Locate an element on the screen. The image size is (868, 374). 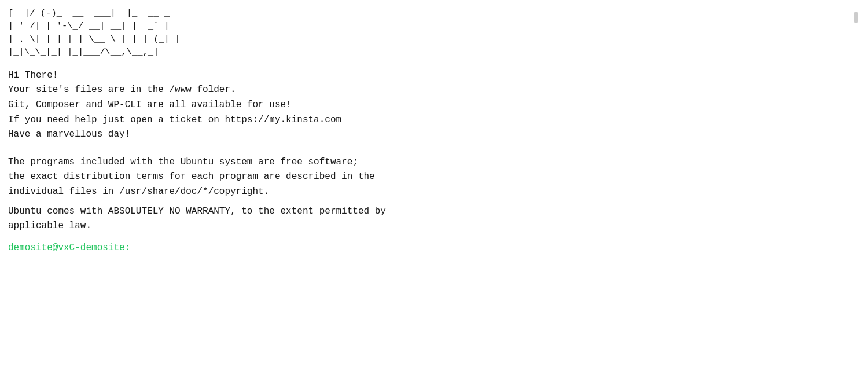
command-prompt: demosite@vxC-demosite: is located at coordinates (434, 248).